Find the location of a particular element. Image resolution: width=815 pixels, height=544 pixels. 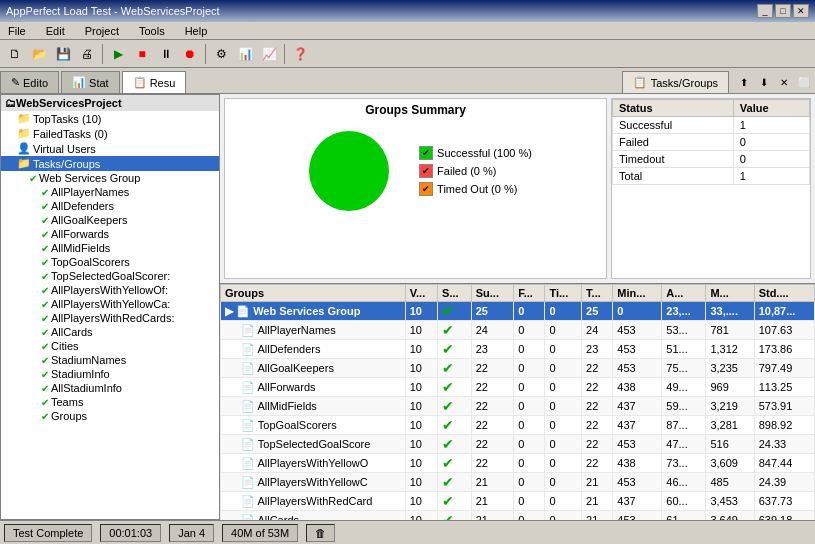

tab-resu: 📋 Resu is located at coordinates (154, 82).